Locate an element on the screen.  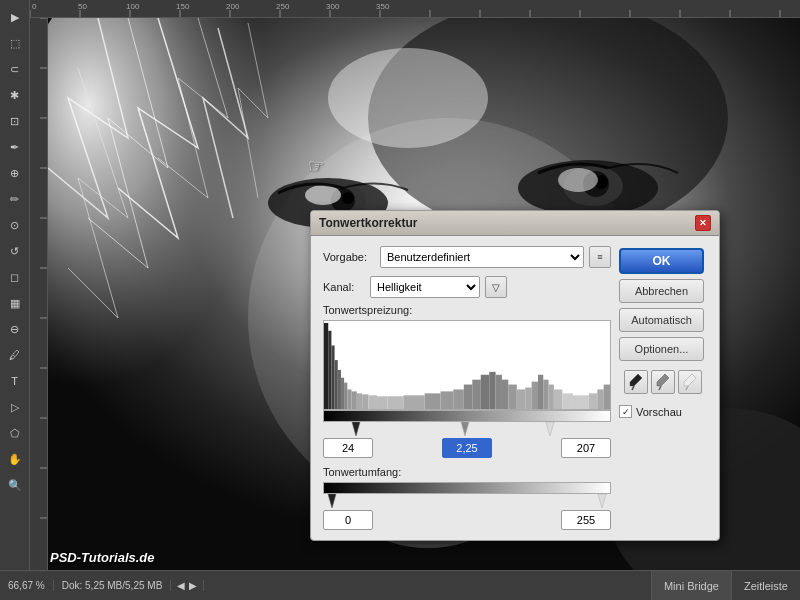
tool-gradient: ▦ is located at coordinates (15, 303).